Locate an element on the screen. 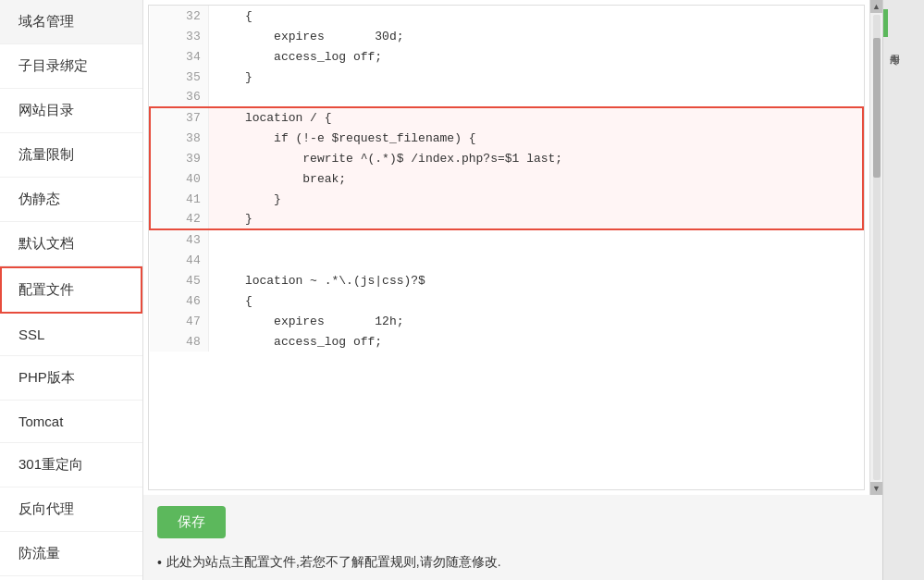 This screenshot has width=924, height=580. sidebar-item-domain: 域名管理 is located at coordinates (71, 22).